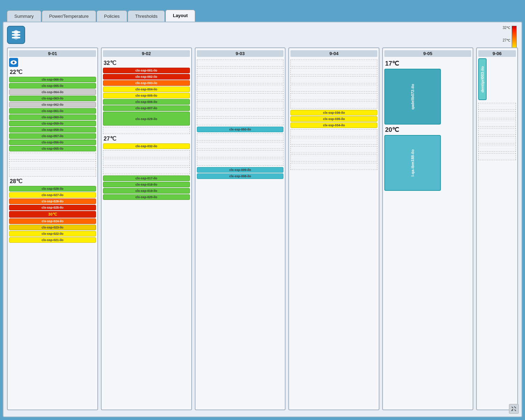 The image size is (525, 420). I want to click on tab-policies: Policies, so click(112, 16).